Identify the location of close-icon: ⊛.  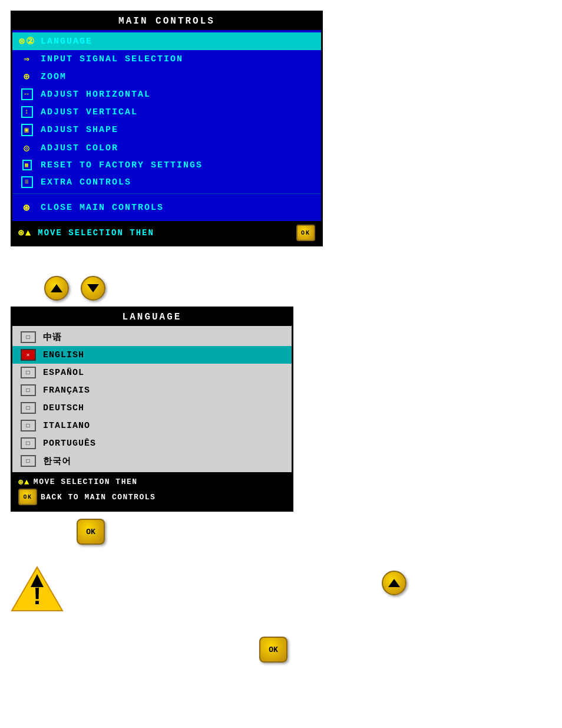
(27, 207).